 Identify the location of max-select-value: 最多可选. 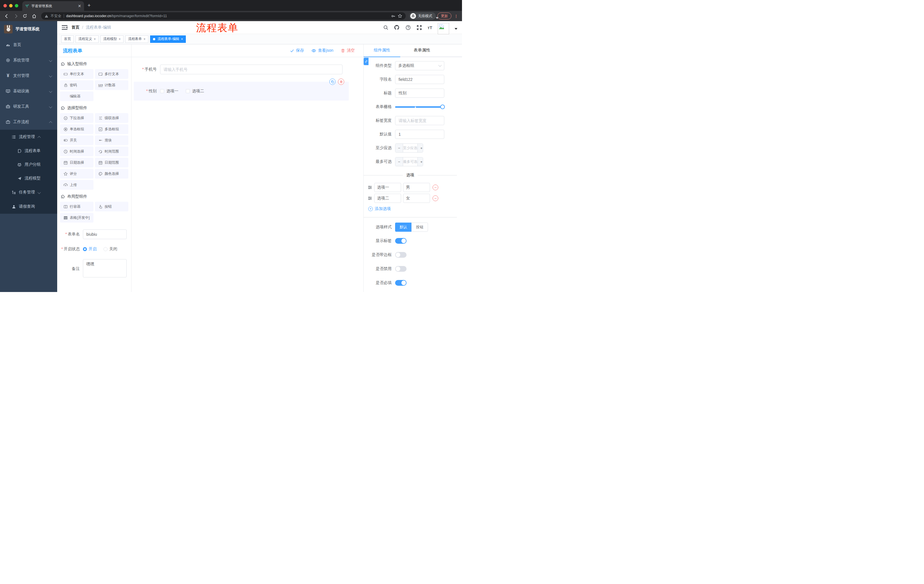
(411, 162).